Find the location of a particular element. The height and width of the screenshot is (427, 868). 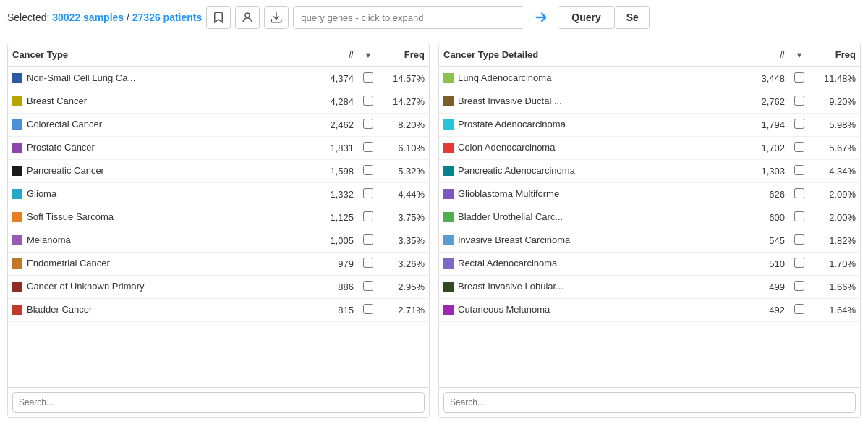

download-button is located at coordinates (276, 17).